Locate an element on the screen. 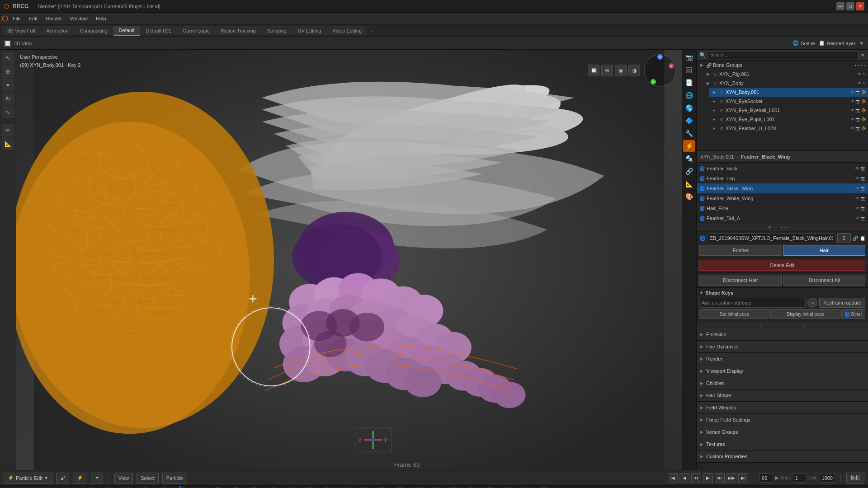  tool-annotate: ✏ is located at coordinates (8, 130).